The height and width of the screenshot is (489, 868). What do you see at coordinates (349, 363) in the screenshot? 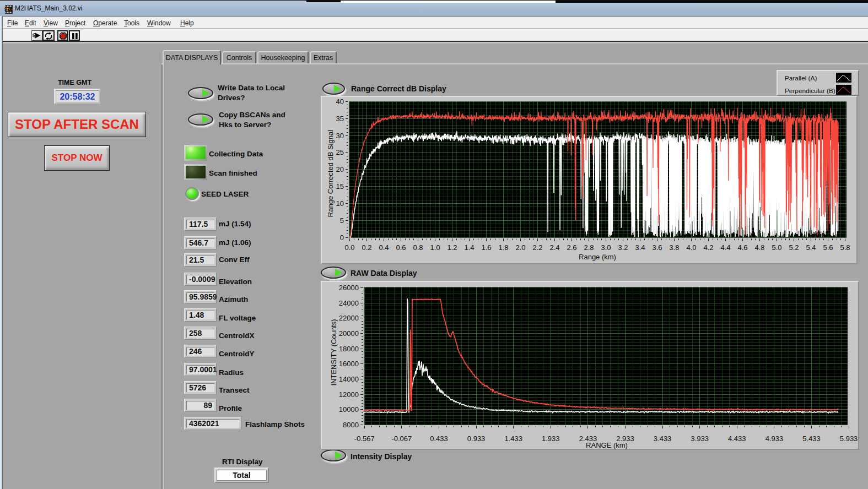
I see `svg-text: 16000` at bounding box center [349, 363].